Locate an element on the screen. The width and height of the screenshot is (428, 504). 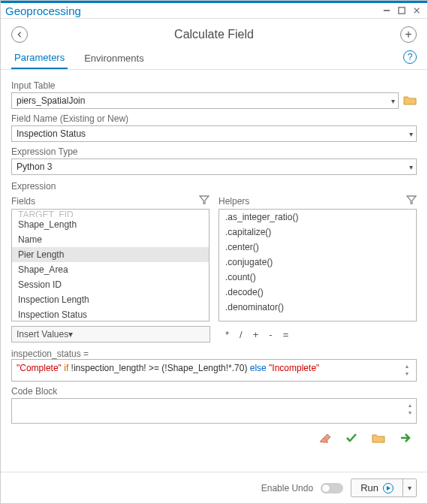
code-block-editor: ▴ ▾ is located at coordinates (214, 411).